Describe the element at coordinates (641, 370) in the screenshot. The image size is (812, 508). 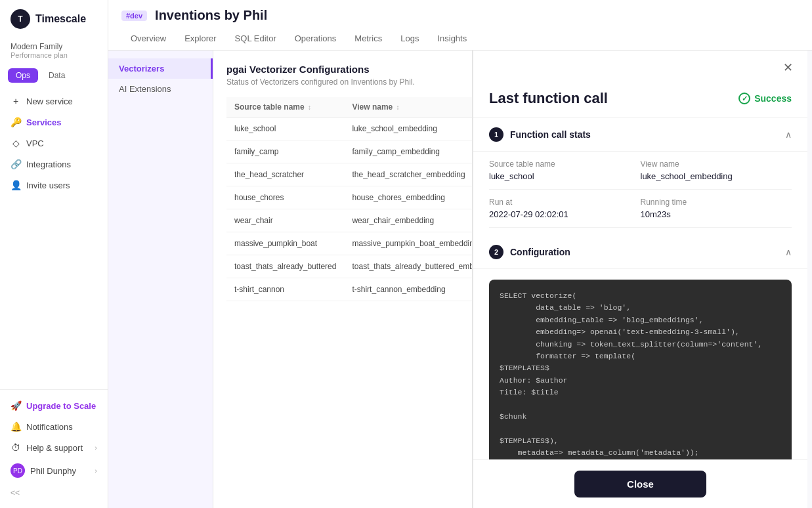
I see `code-block: SELECT vectorize( data_table => 'blog', …` at that location.